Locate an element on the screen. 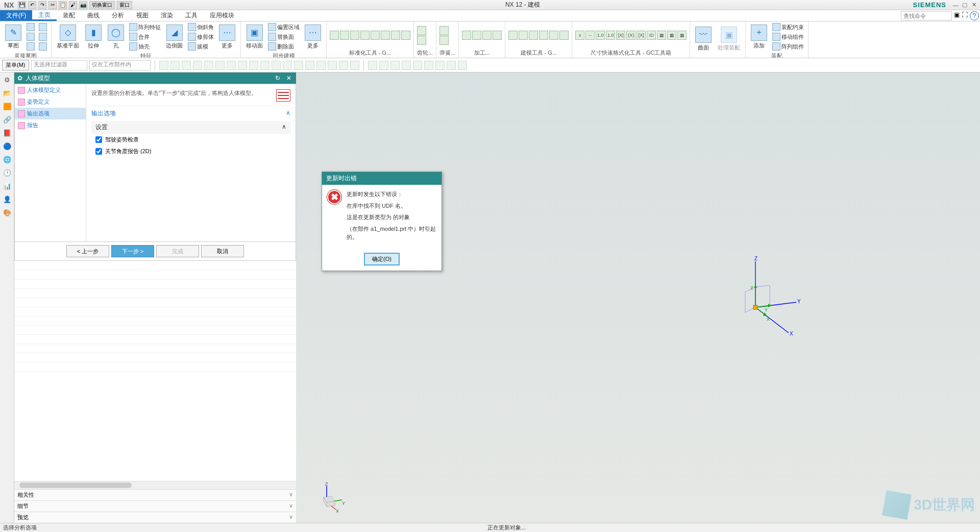  spring-icon is located at coordinates (444, 31).